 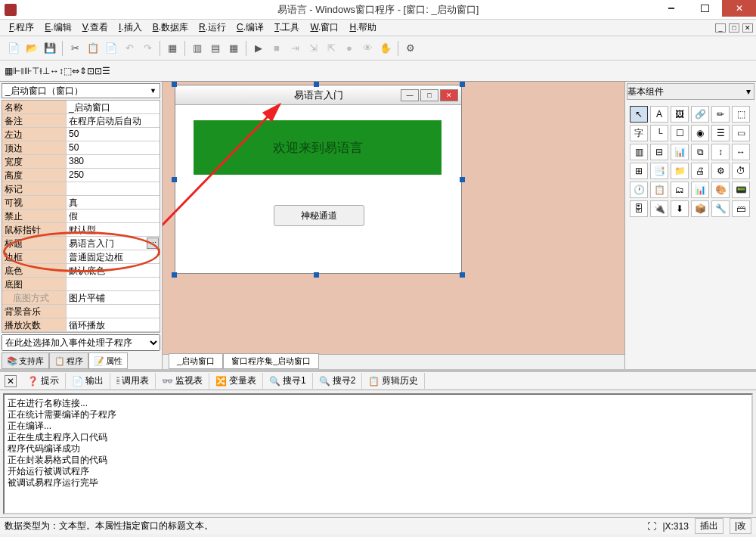 I want to click on menu-t: T.工具, so click(x=287, y=27).